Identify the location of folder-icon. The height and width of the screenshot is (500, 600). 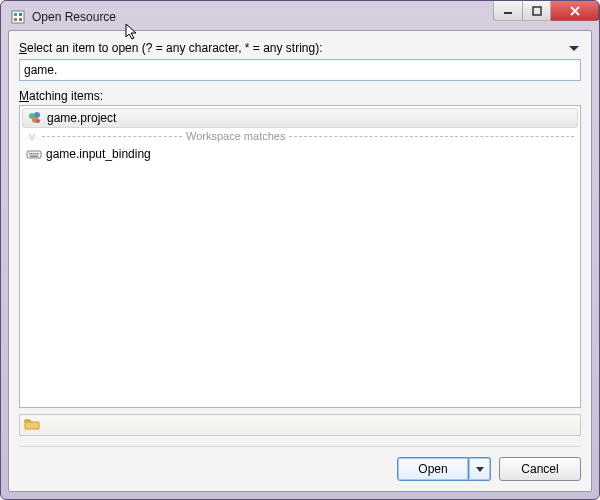
(32, 426).